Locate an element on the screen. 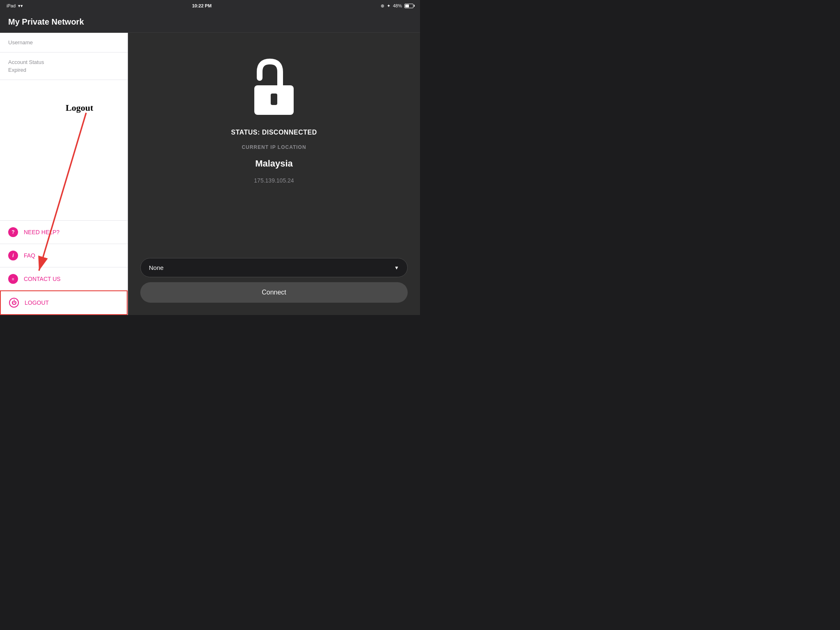 This screenshot has width=840, height=630. faq-item: i FAQ is located at coordinates (64, 255).